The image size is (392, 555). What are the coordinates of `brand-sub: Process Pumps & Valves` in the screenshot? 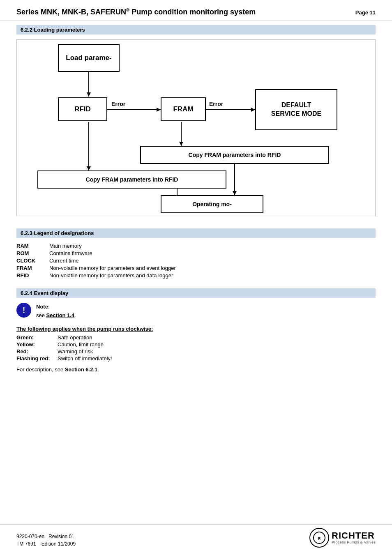 It's located at (353, 542).